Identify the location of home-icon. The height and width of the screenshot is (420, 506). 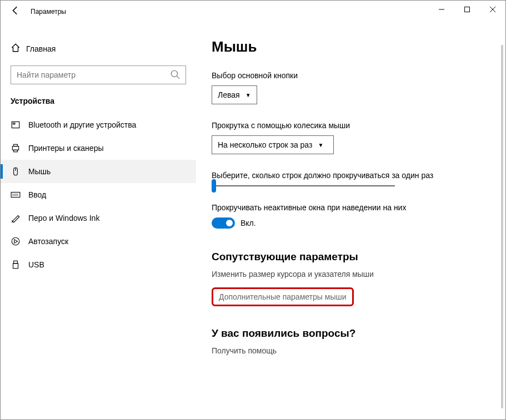
(18, 49).